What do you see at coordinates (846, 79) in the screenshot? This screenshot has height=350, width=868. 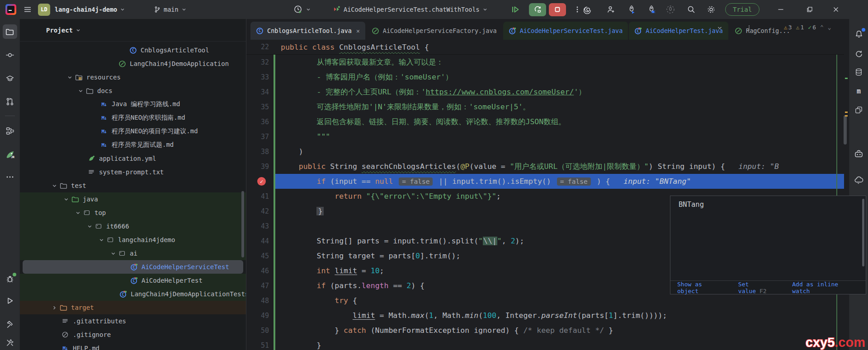 I see `ok-stripe-mark` at bounding box center [846, 79].